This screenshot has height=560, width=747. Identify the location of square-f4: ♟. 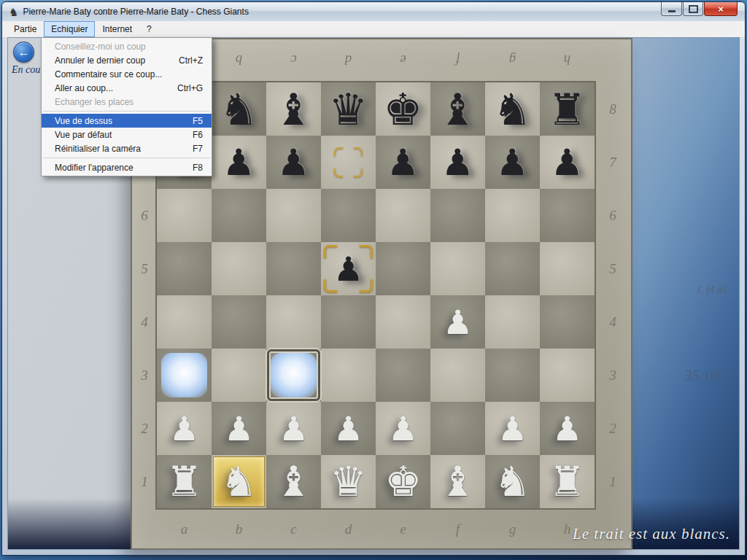
(458, 322).